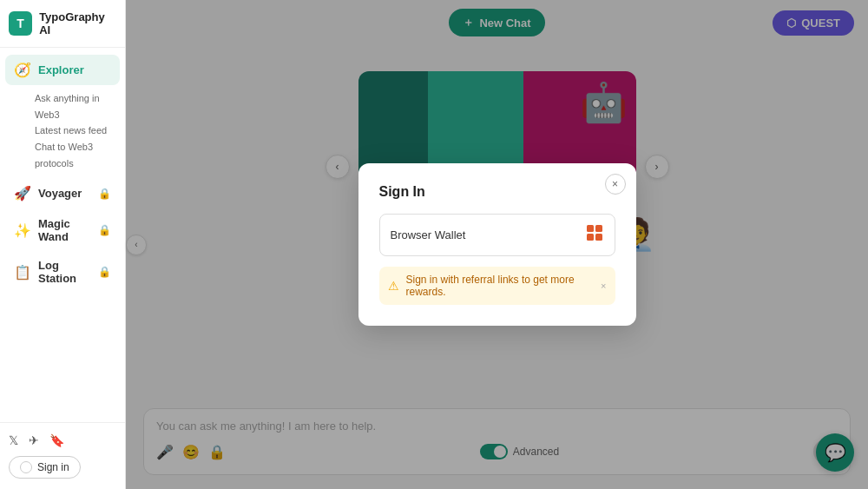  I want to click on voyager-icon: 🚀, so click(23, 193).